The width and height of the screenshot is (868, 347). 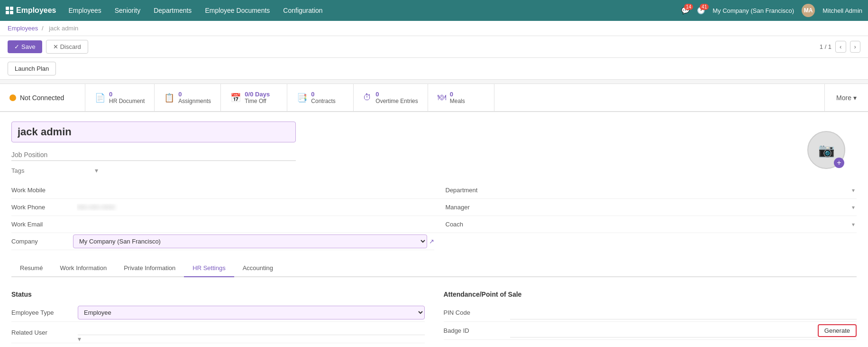 I want to click on related-user-chevron: ▾, so click(x=80, y=339).